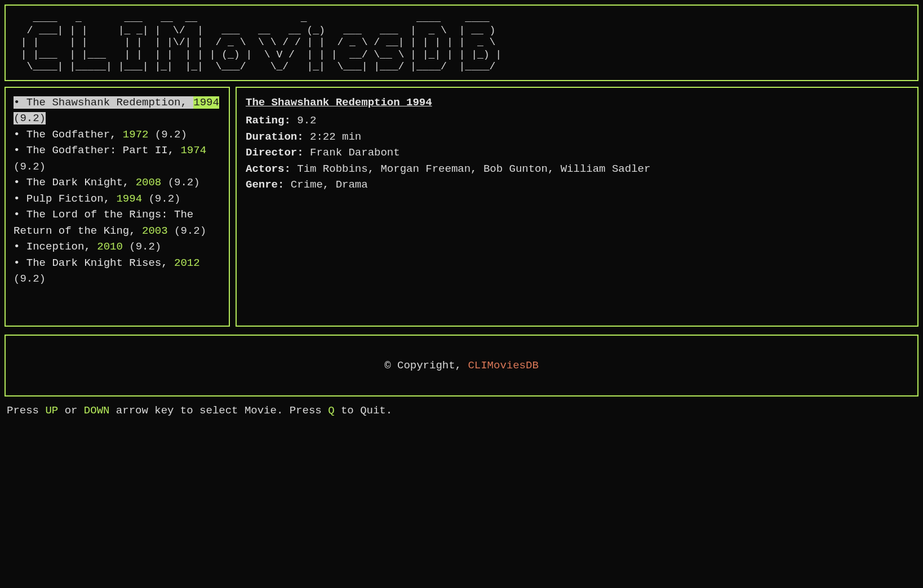 Image resolution: width=923 pixels, height=588 pixels. Describe the element at coordinates (117, 199) in the screenshot. I see `list-item: • Pulp Fiction, 1994 (9.2)` at that location.